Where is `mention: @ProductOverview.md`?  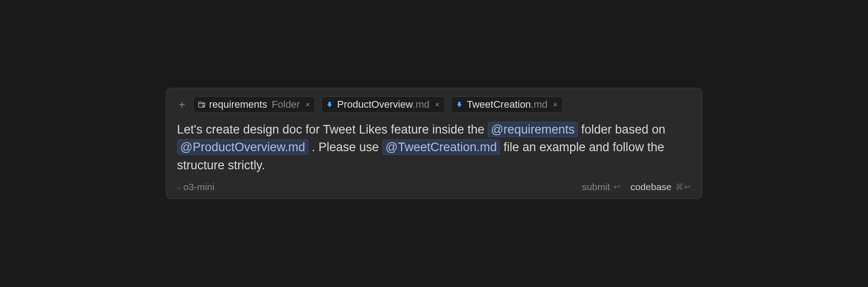 mention: @ProductOverview.md is located at coordinates (243, 147).